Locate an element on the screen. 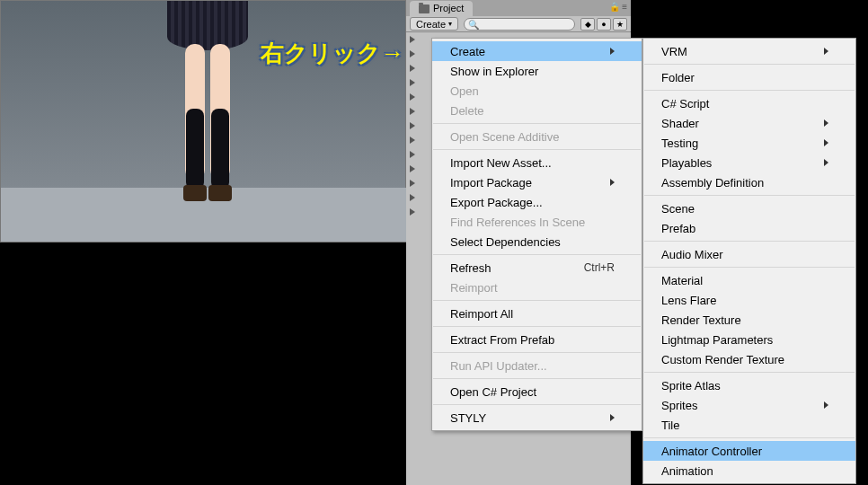  menu-import-new-asset: Import New Asset... is located at coordinates (537, 163).